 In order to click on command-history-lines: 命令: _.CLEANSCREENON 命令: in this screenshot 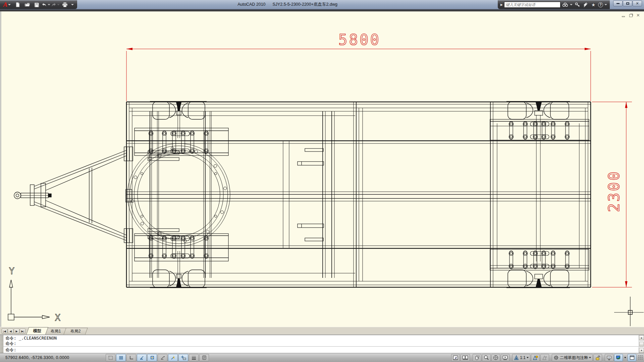, I will do `click(321, 341)`.